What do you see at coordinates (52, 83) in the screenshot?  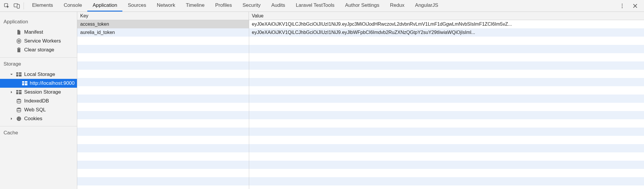 I see `sidebar-item-label: http://localhost:9000` at bounding box center [52, 83].